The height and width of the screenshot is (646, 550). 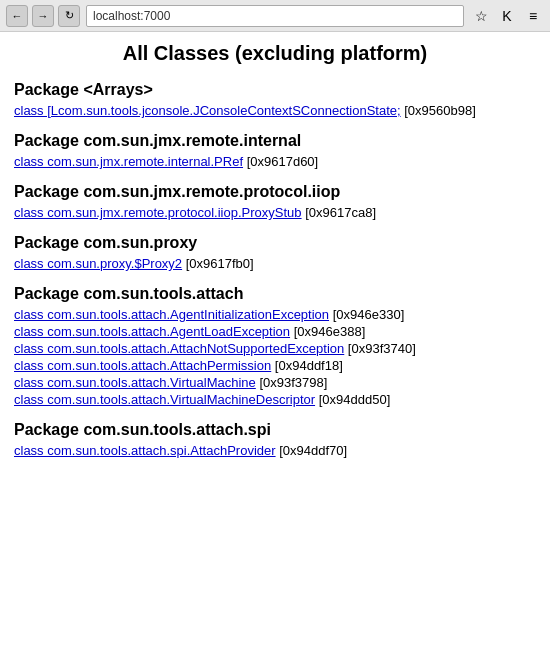 I want to click on package-heading: Package com.sun.jmx.remote.internal, so click(x=275, y=141).